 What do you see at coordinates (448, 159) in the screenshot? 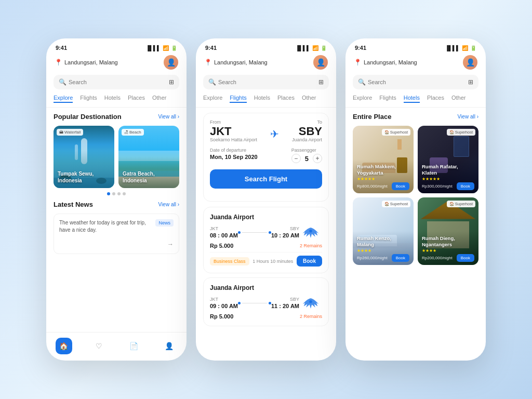
I see `hotel-card-2: 🏠 Superhost Rumah Rafatar, Klaten ★★★★★ …` at bounding box center [448, 159].